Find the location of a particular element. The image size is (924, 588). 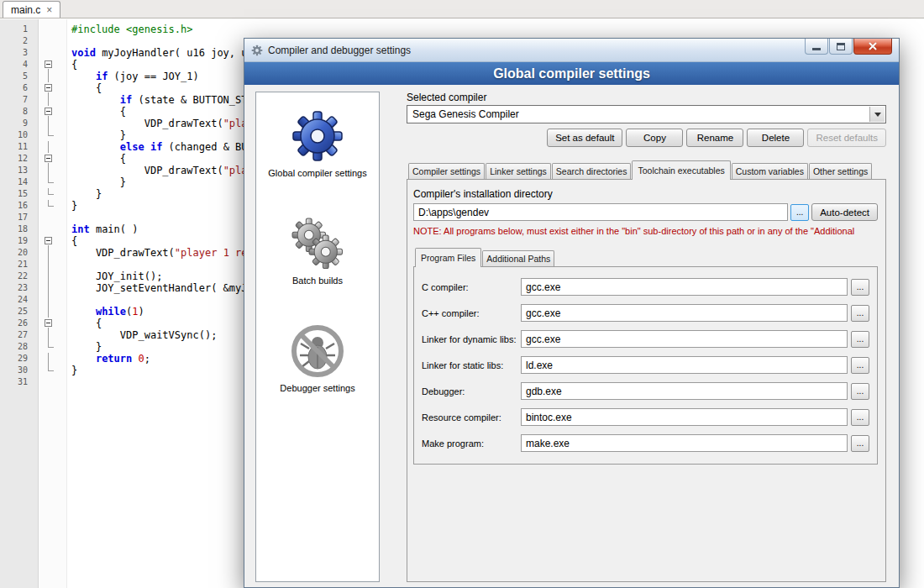

gear-icon is located at coordinates (318, 136).